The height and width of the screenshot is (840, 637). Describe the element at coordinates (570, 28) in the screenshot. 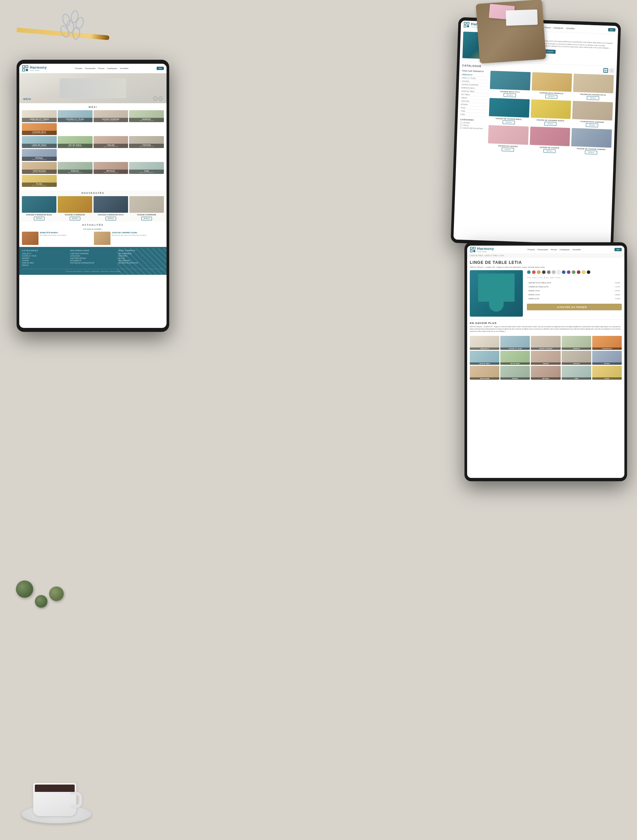

I see `coussin-nav-actualites: Actualités` at that location.